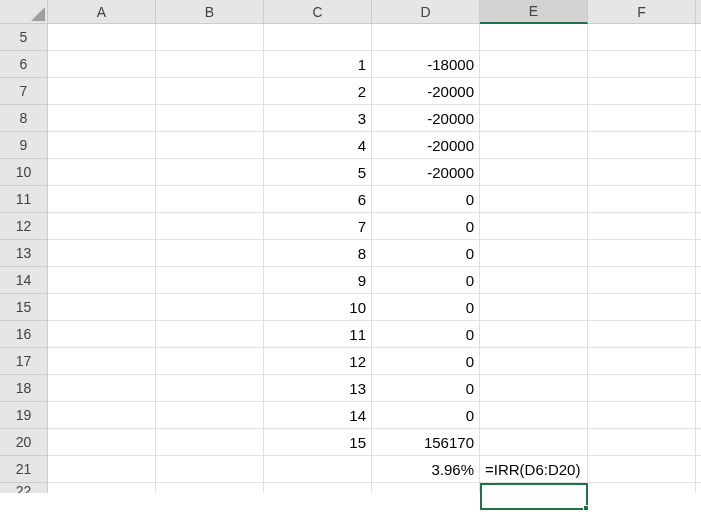 This screenshot has width=701, height=518. What do you see at coordinates (24, 254) in the screenshot?
I see `row-header-13: 13` at bounding box center [24, 254].